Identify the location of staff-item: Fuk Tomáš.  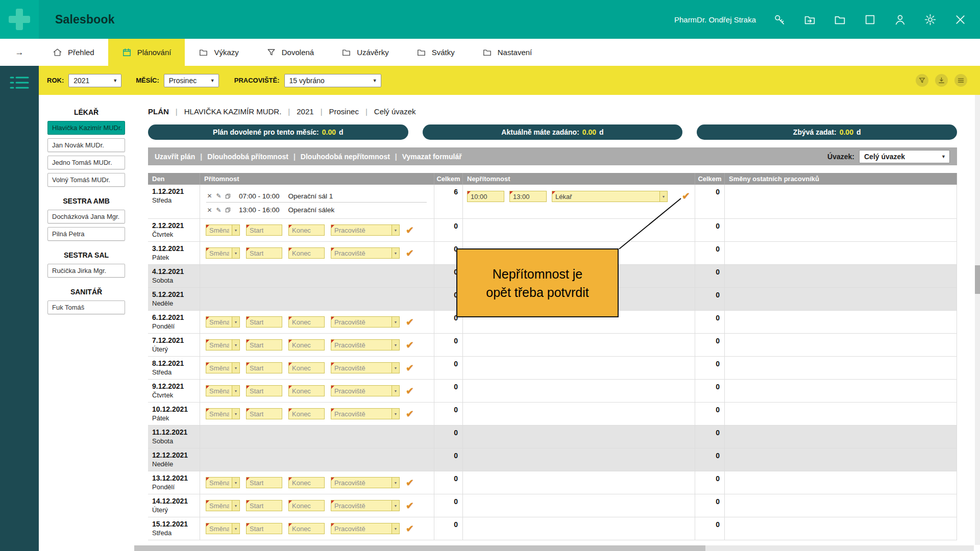
(86, 307).